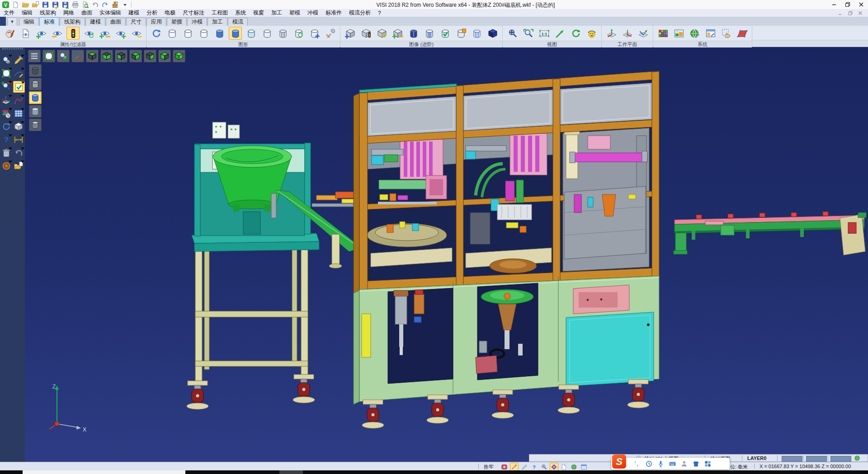  What do you see at coordinates (6, 73) in the screenshot?
I see `frame-fit-button` at bounding box center [6, 73].